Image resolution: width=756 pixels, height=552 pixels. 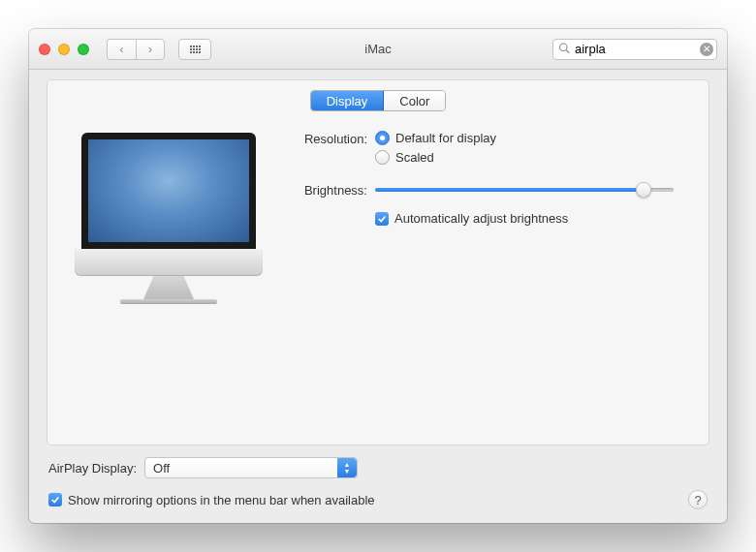 What do you see at coordinates (378, 477) in the screenshot?
I see `bottom-area: AirPlay Display: Off ▲▼ Show mirroring o…` at bounding box center [378, 477].